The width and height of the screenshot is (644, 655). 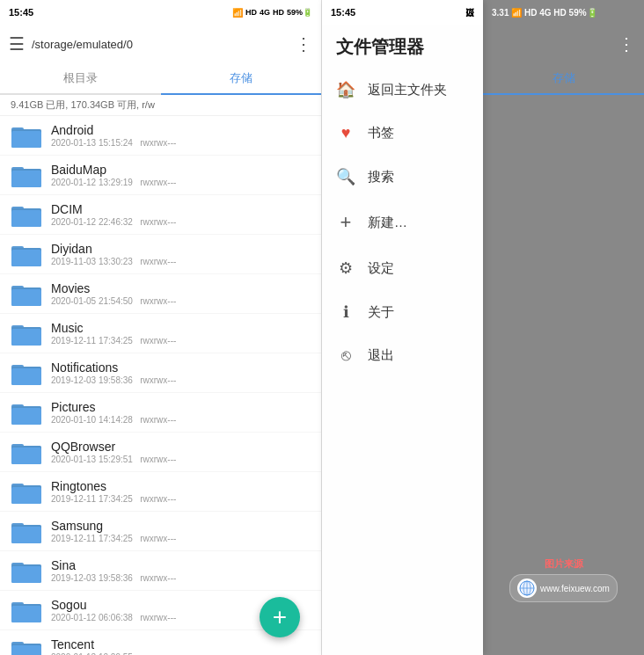 What do you see at coordinates (381, 269) in the screenshot?
I see `menu-label: 设定` at bounding box center [381, 269].